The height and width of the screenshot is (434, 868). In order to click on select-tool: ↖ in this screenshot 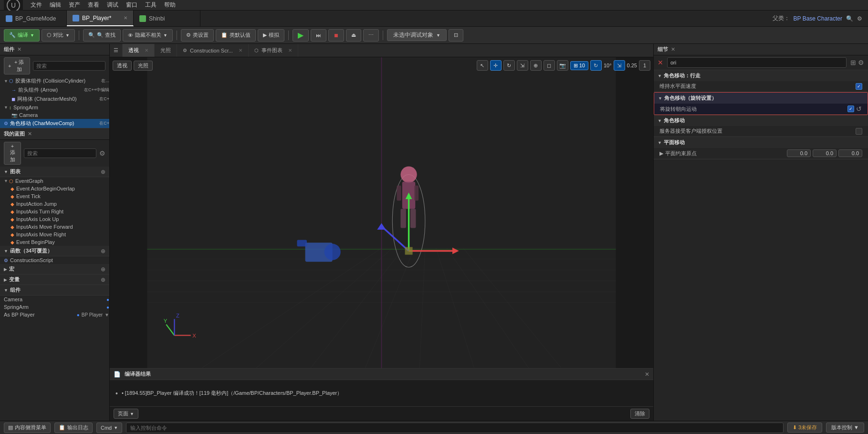, I will do `click(482, 65)`.